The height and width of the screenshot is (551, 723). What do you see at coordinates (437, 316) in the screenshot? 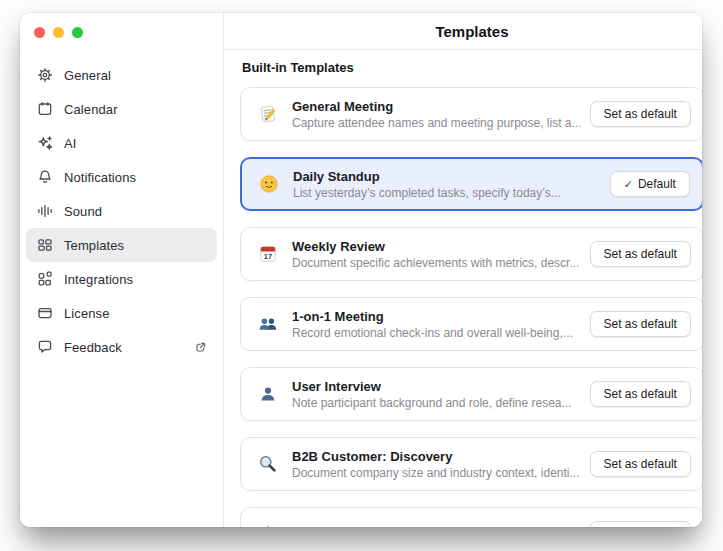
I see `template-title: 1-on-1 Meeting` at bounding box center [437, 316].